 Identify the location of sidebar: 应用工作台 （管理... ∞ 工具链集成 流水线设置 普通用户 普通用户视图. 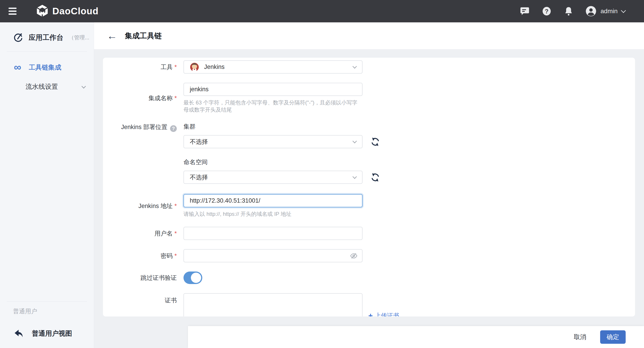
(47, 185).